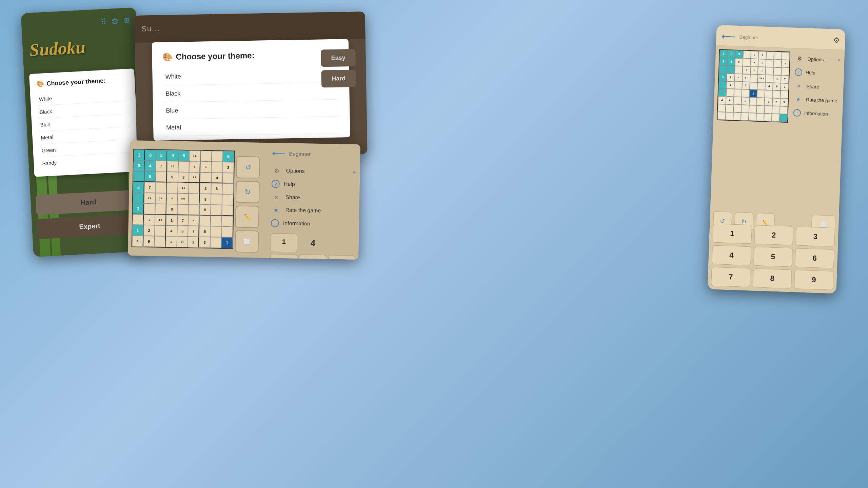 This screenshot has height=488, width=868. What do you see at coordinates (739, 55) in the screenshot?
I see `cr-1-3: 3` at bounding box center [739, 55].